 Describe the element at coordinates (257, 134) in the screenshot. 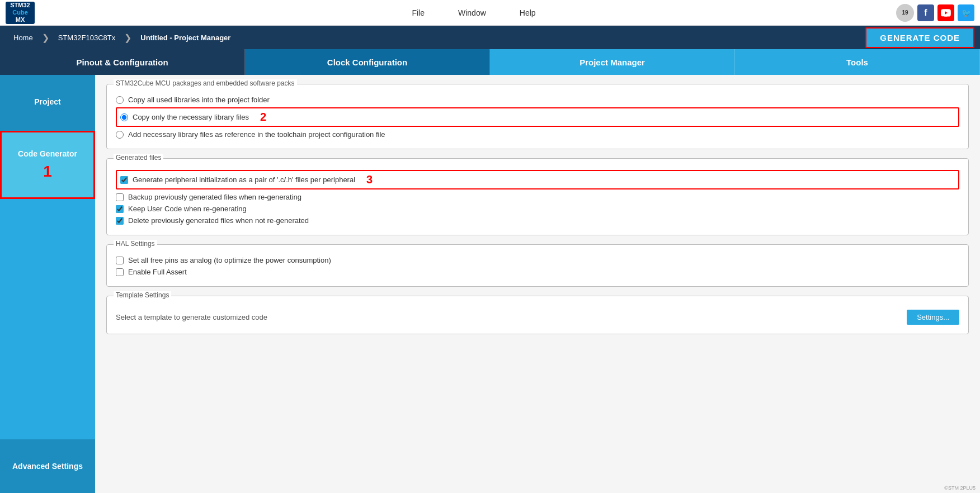

I see `mcu-option3-label: Add necessary library files as reference…` at that location.